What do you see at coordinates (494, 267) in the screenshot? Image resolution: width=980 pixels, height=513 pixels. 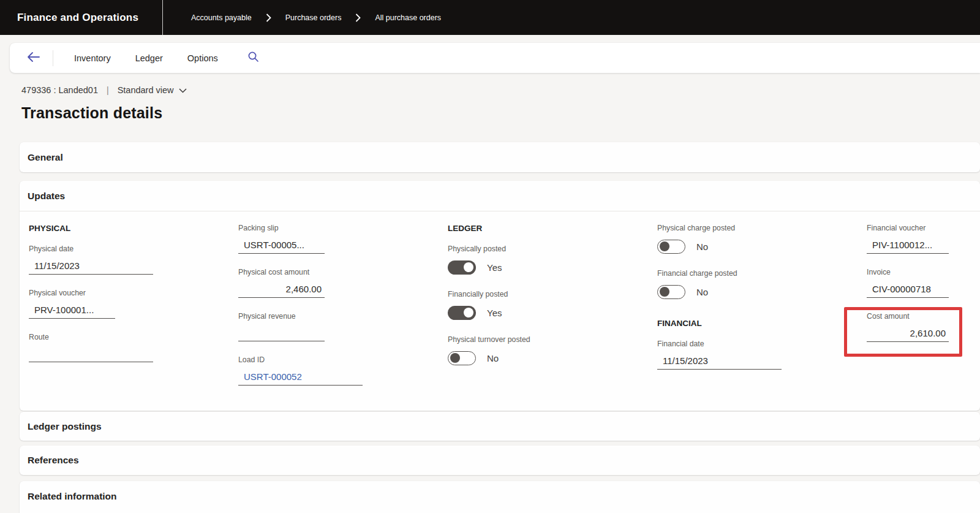 I see `physically-posted-state: Yes` at bounding box center [494, 267].